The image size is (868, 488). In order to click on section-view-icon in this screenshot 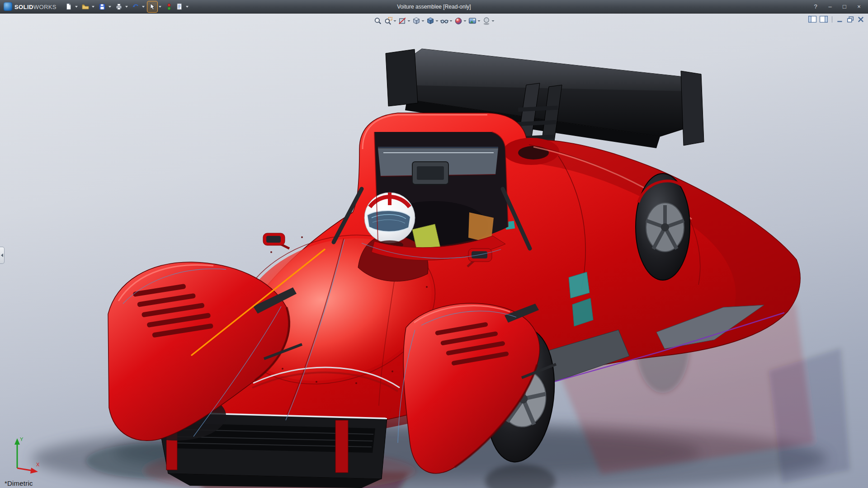, I will do `click(402, 21)`.